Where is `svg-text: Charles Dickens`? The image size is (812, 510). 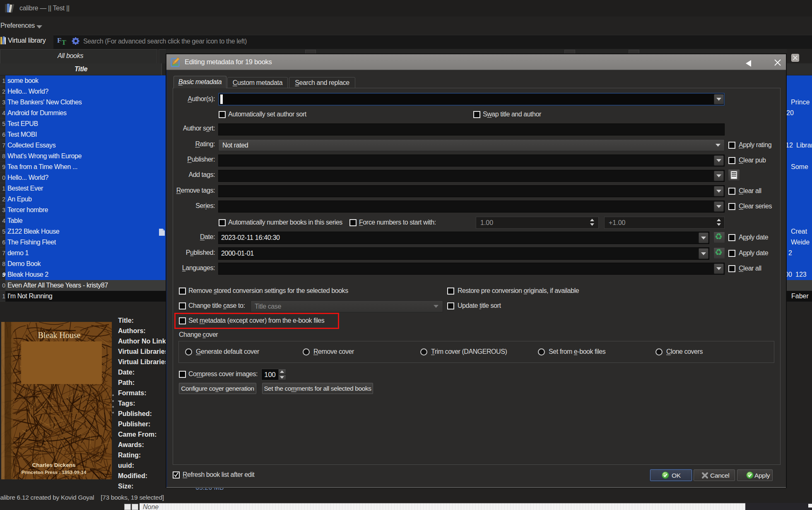
svg-text: Charles Dickens is located at coordinates (54, 465).